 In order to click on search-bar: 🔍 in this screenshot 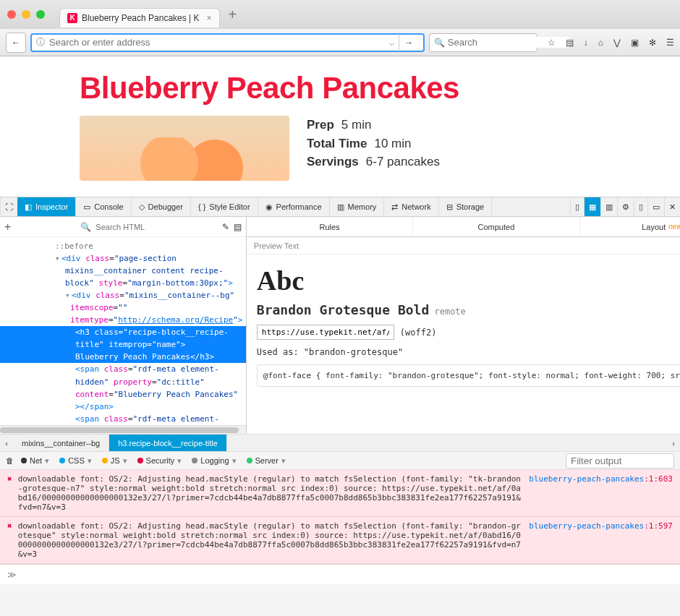, I will do `click(483, 43)`.